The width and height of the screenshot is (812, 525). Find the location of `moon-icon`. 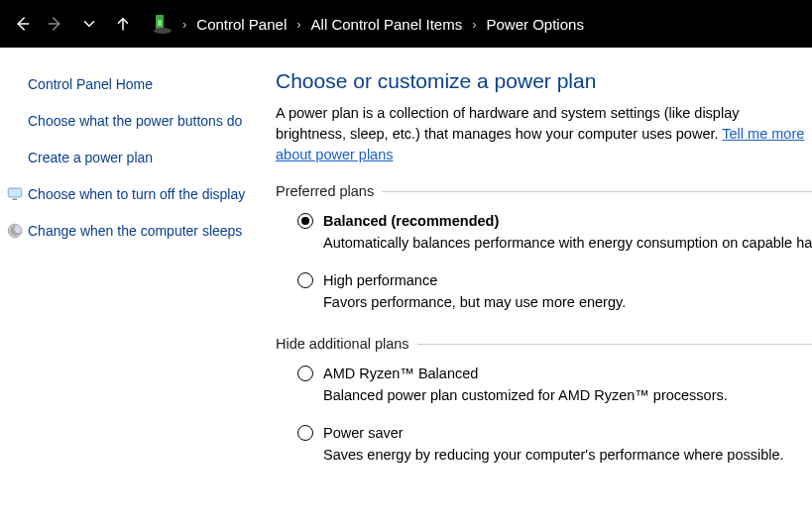

moon-icon is located at coordinates (15, 231).